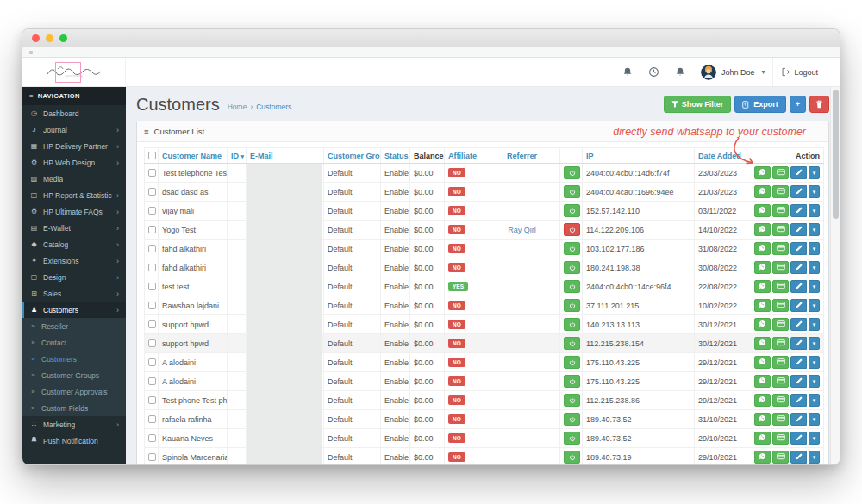 The width and height of the screenshot is (862, 504). What do you see at coordinates (74, 114) in the screenshot?
I see `sidebar-item-dashboard: ◷Dashboard` at bounding box center [74, 114].